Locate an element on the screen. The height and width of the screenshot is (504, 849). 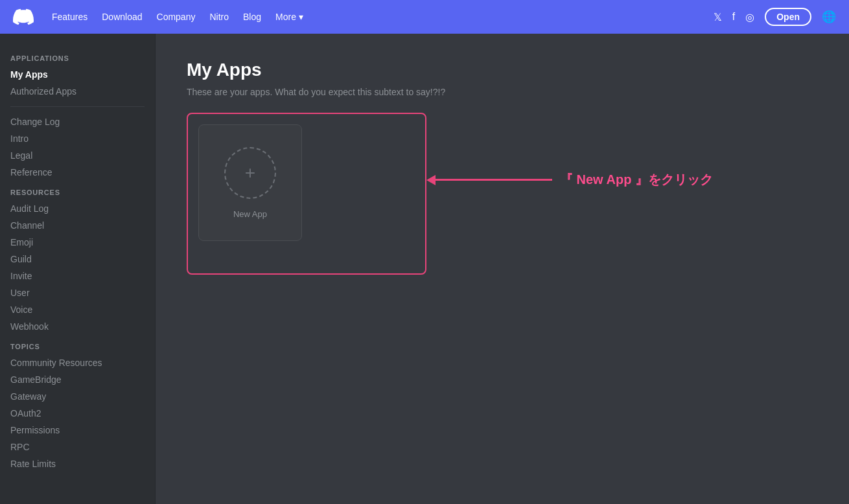
annotation-text: 『 New App 』をクリック is located at coordinates (636, 180).